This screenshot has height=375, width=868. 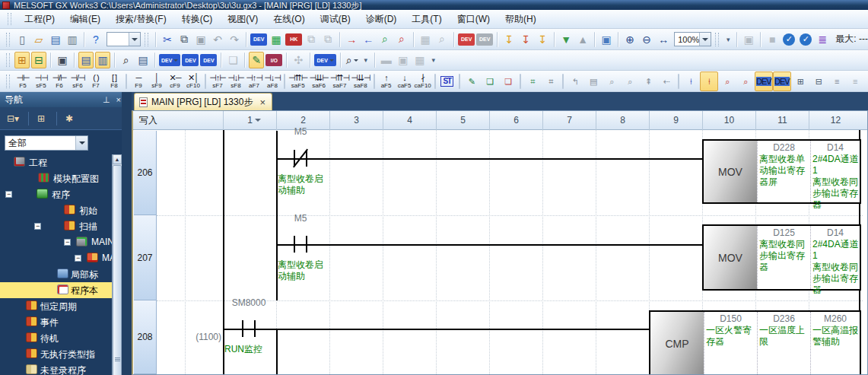 I want to click on tree-item: 模块配置图, so click(x=56, y=178).